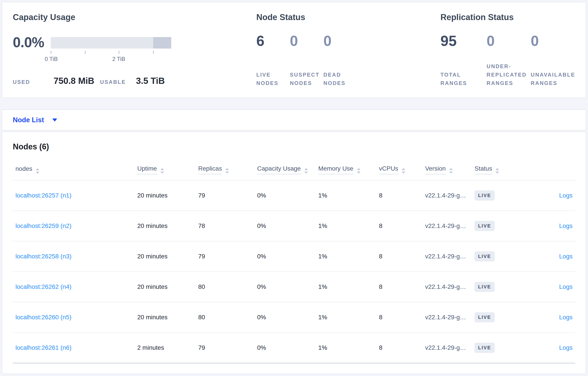 This screenshot has height=376, width=588. I want to click on node-link: localhost:26258 (n3), so click(43, 256).